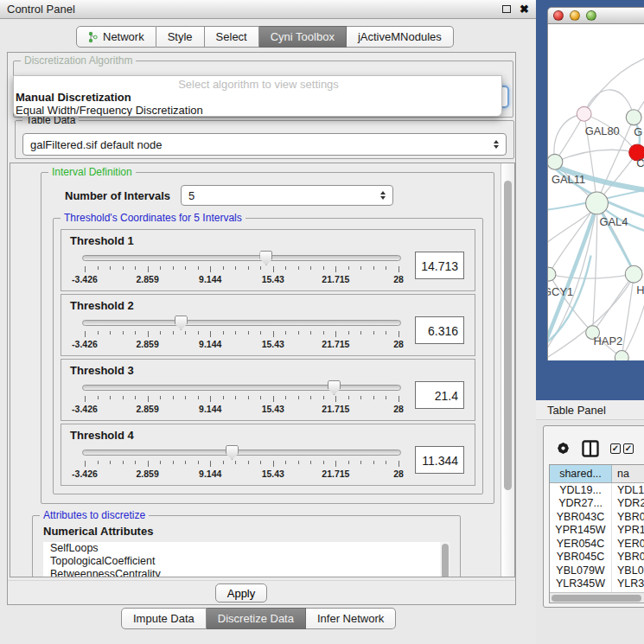 The height and width of the screenshot is (644, 644). Describe the element at coordinates (596, 517) in the screenshot. I see `table-row: YBR043CYBR0` at that location.